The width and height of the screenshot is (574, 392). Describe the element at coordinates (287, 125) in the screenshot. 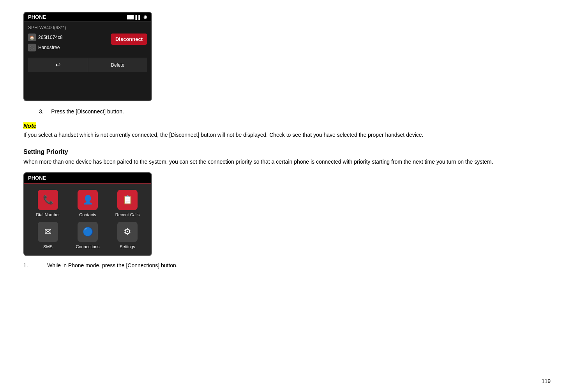

I see `note-title-wrapper: Note` at that location.